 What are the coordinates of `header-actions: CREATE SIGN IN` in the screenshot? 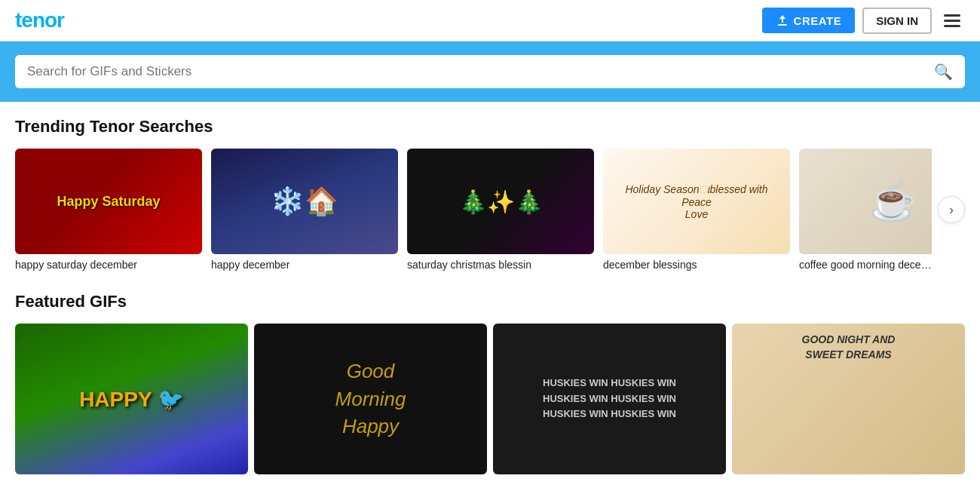 It's located at (864, 21).